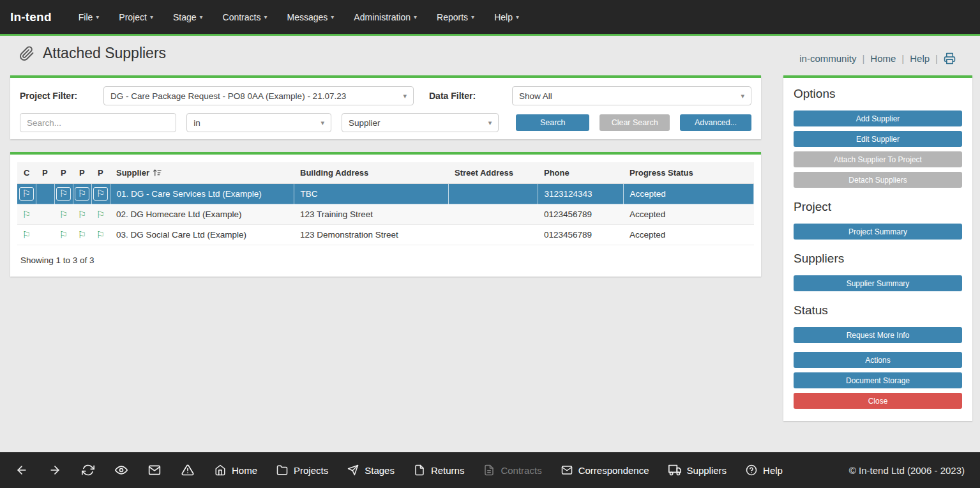 The image size is (980, 488). Describe the element at coordinates (121, 470) in the screenshot. I see `eye-icon` at that location.